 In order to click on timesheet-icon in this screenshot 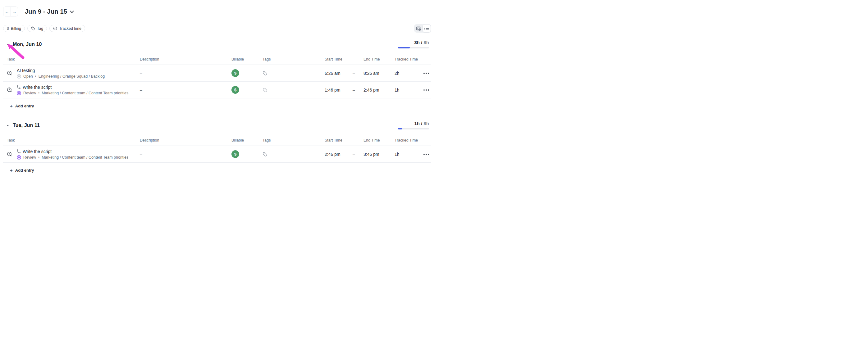, I will do `click(418, 28)`.